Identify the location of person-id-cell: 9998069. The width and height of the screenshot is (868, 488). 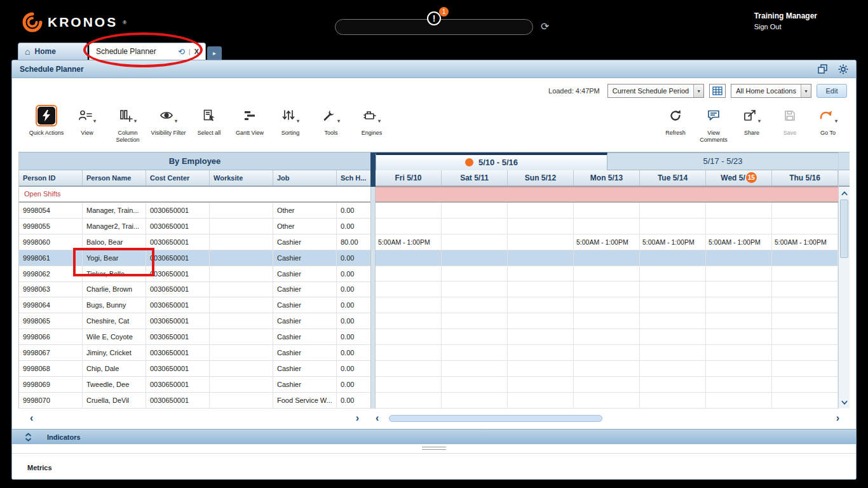
(51, 384).